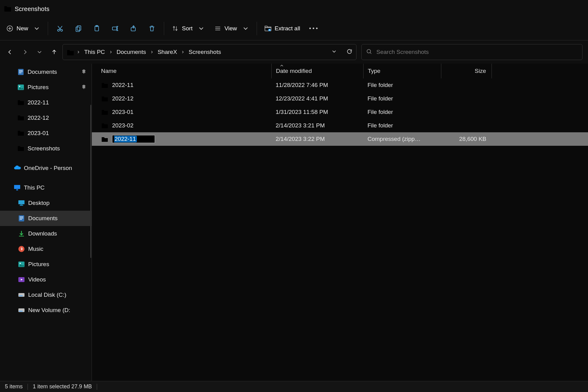 Image resolution: width=588 pixels, height=392 pixels. What do you see at coordinates (54, 52) in the screenshot?
I see `nav-up-button` at bounding box center [54, 52].